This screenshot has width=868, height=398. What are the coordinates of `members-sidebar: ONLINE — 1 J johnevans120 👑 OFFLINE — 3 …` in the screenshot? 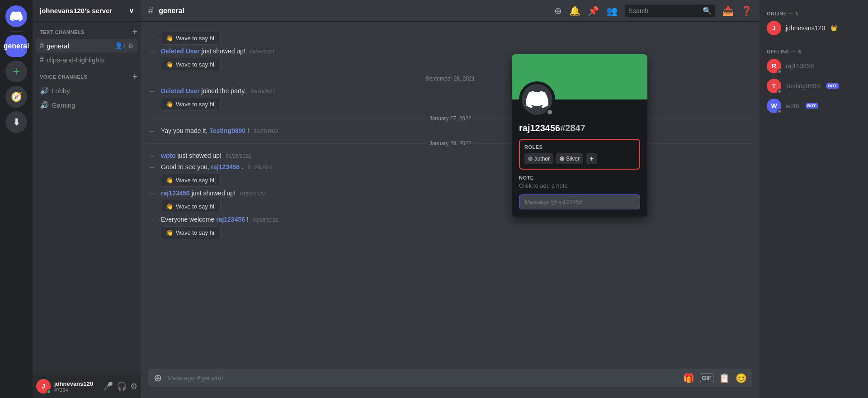 It's located at (814, 199).